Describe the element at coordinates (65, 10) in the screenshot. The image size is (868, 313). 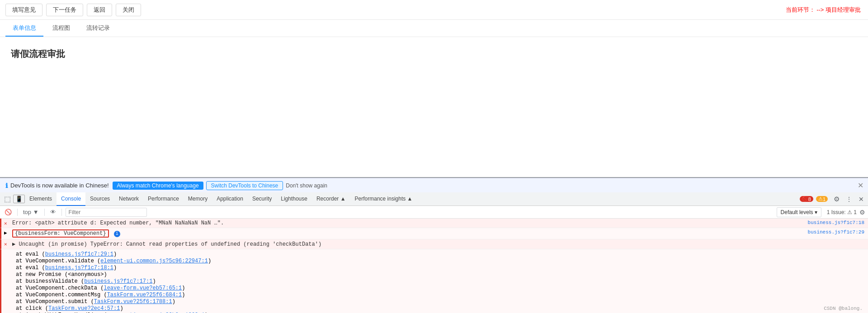
I see `next-task-button: 下一任务` at that location.